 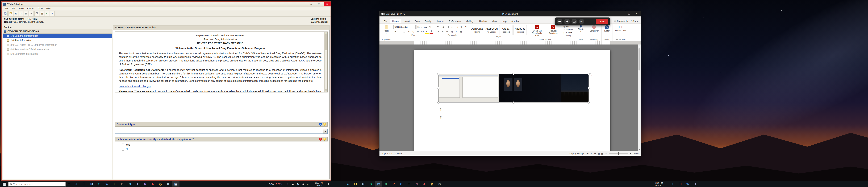 What do you see at coordinates (321, 124) in the screenshot?
I see `help-icon: ?` at bounding box center [321, 124].